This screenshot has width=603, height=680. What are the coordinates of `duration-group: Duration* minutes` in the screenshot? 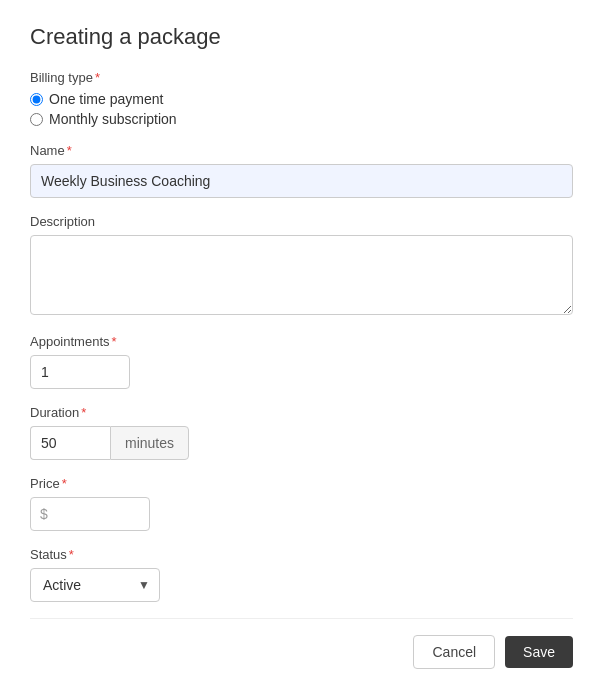 It's located at (302, 432).